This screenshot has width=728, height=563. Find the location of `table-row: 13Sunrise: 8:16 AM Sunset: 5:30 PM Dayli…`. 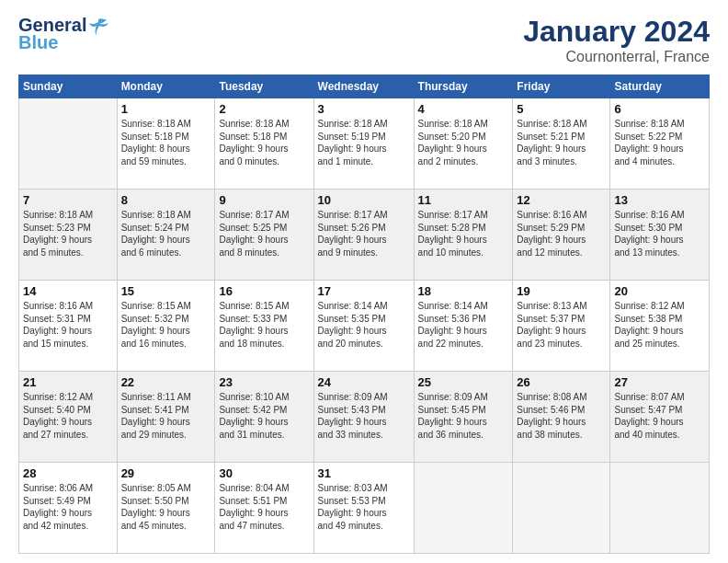

table-row: 13Sunrise: 8:16 AM Sunset: 5:30 PM Dayli… is located at coordinates (660, 236).